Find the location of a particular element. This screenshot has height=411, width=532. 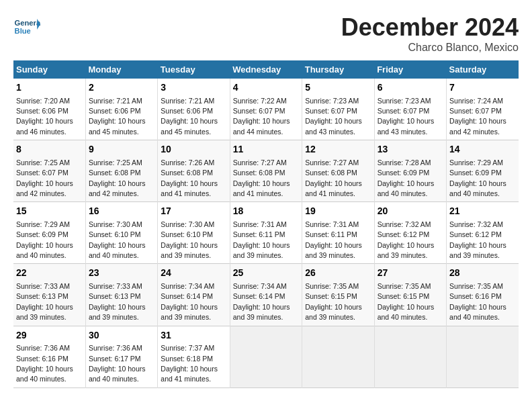

calendar-day-cell: 24Sunrise: 7:34 AMSunset: 6:14 PMDayligh… is located at coordinates (193, 295).